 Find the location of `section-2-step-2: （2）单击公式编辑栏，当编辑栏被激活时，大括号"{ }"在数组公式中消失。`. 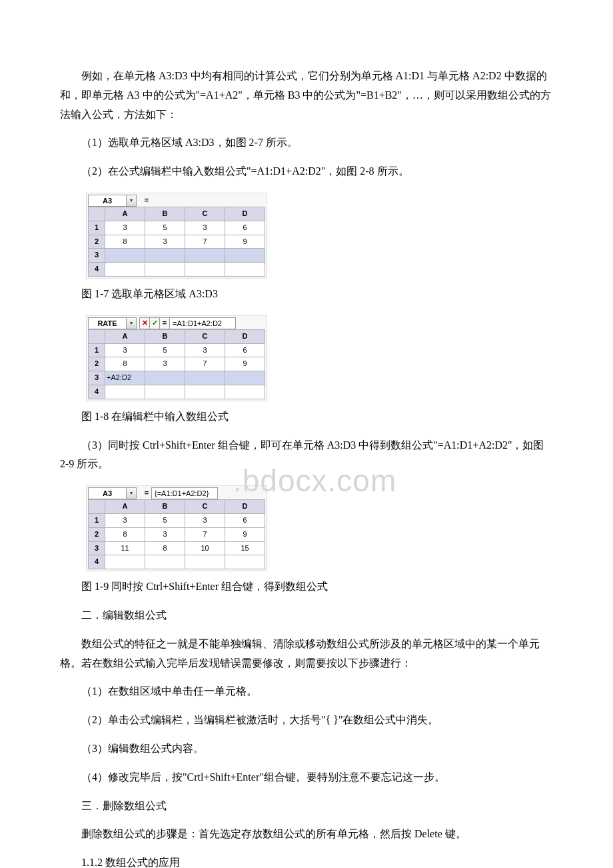

section-2-step-2: （2）单击公式编辑栏，当编辑栏被激活时，大括号"{ }"在数组公式中消失。 is located at coordinates (306, 720).